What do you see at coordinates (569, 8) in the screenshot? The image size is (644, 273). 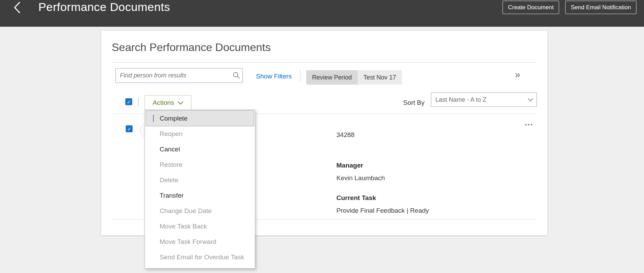 I see `header-actions: Create Document Send Email Notification` at bounding box center [569, 8].